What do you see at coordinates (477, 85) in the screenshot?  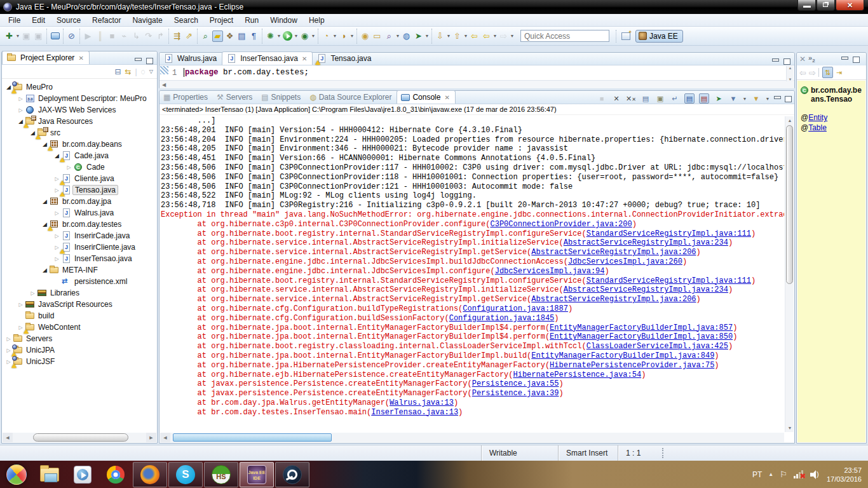 I see `editor-hscrollbar: ◀` at bounding box center [477, 85].